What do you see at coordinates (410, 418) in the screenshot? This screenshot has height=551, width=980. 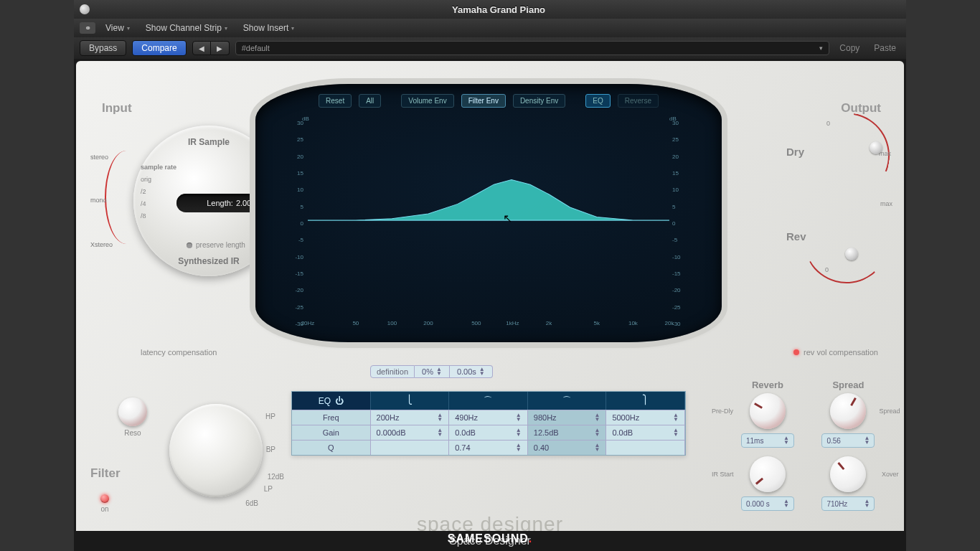 I see `freq-1: 200Hz▲▼` at bounding box center [410, 418].